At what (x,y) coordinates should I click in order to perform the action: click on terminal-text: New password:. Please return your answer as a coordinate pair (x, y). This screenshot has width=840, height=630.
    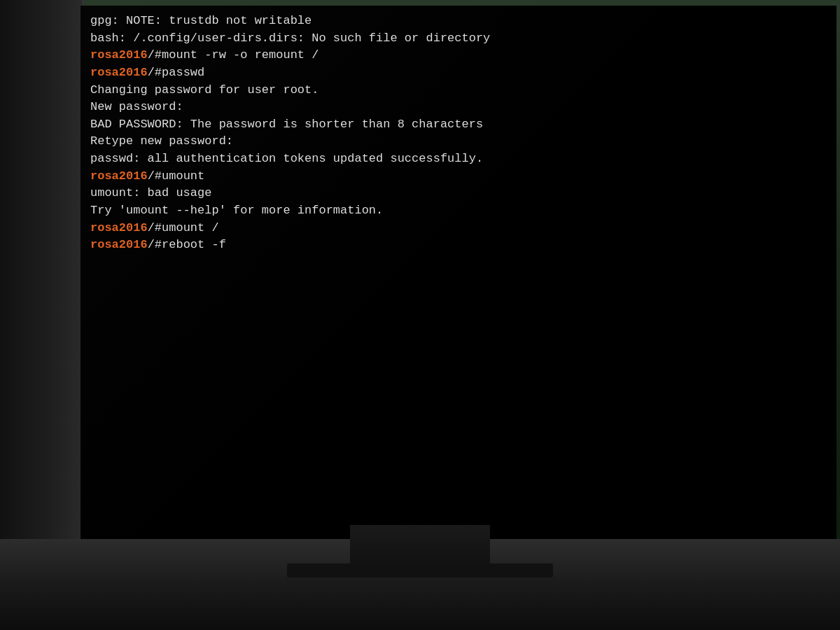
    Looking at the image, I should click on (137, 108).